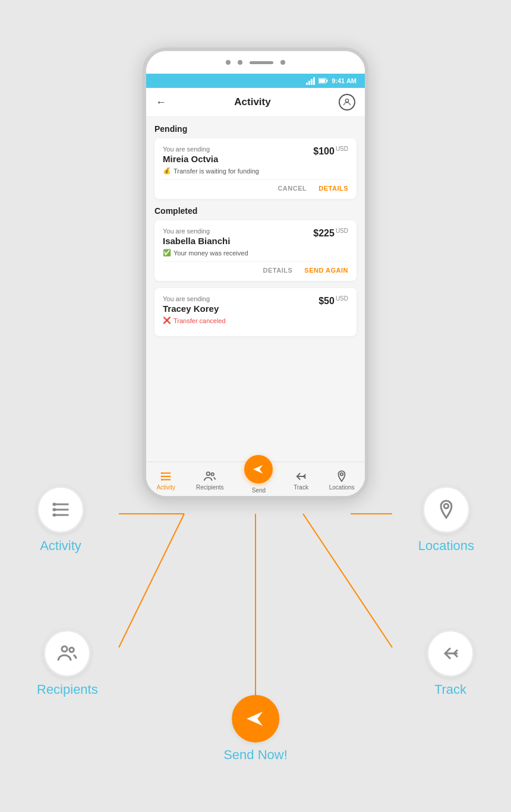  I want to click on recipients-callout-icon, so click(67, 653).